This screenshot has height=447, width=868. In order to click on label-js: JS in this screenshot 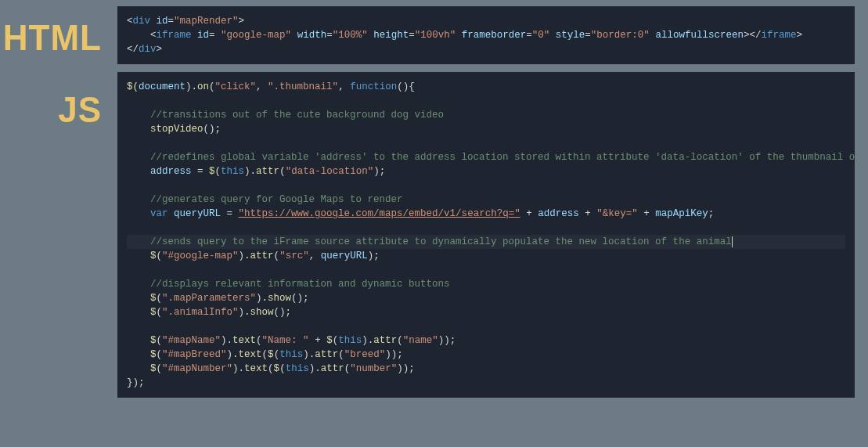, I will do `click(51, 110)`.